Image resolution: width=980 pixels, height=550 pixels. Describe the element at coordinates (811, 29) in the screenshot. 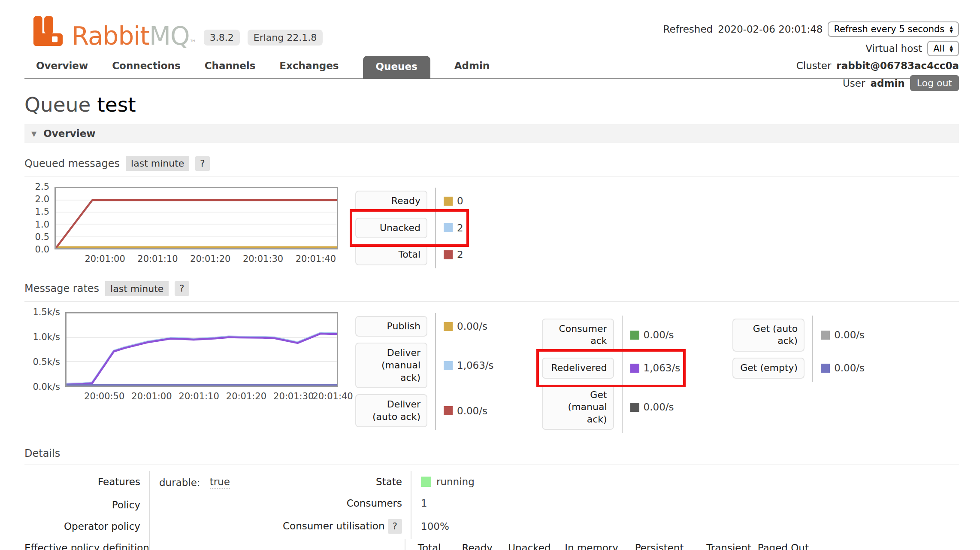

I see `refresh-row: Refreshed 2020-02-06 20:01:48 Refresh ev…` at that location.